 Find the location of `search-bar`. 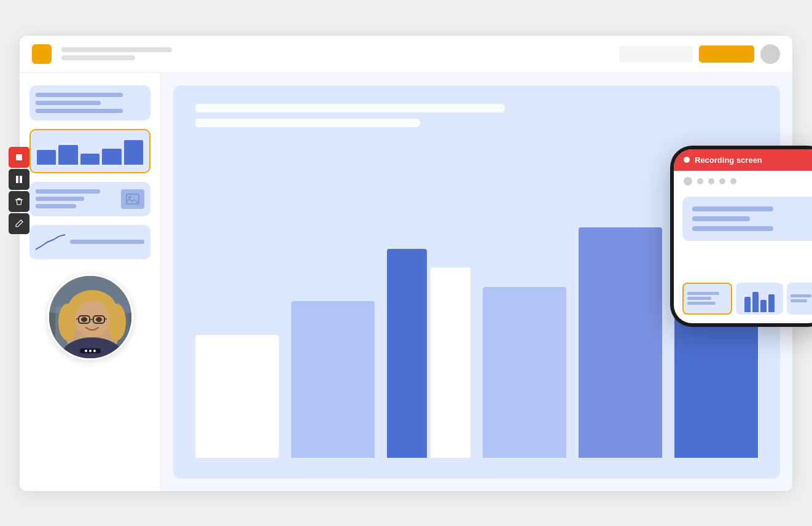

search-bar is located at coordinates (656, 54).